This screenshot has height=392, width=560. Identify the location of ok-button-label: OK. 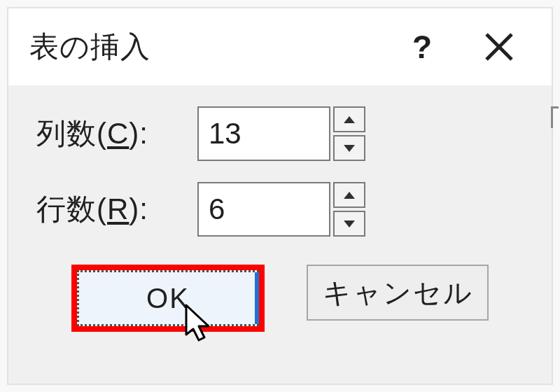
(168, 298).